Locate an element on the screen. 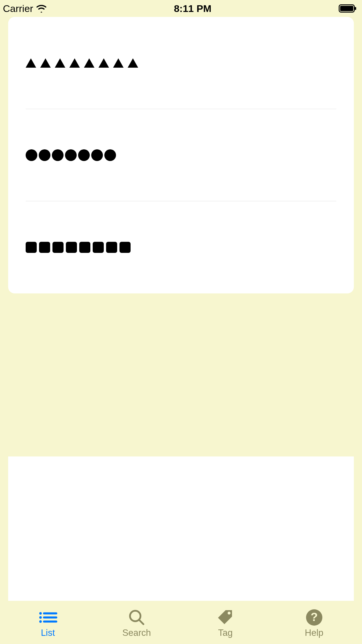 This screenshot has height=644, width=362. list-icon is located at coordinates (48, 617).